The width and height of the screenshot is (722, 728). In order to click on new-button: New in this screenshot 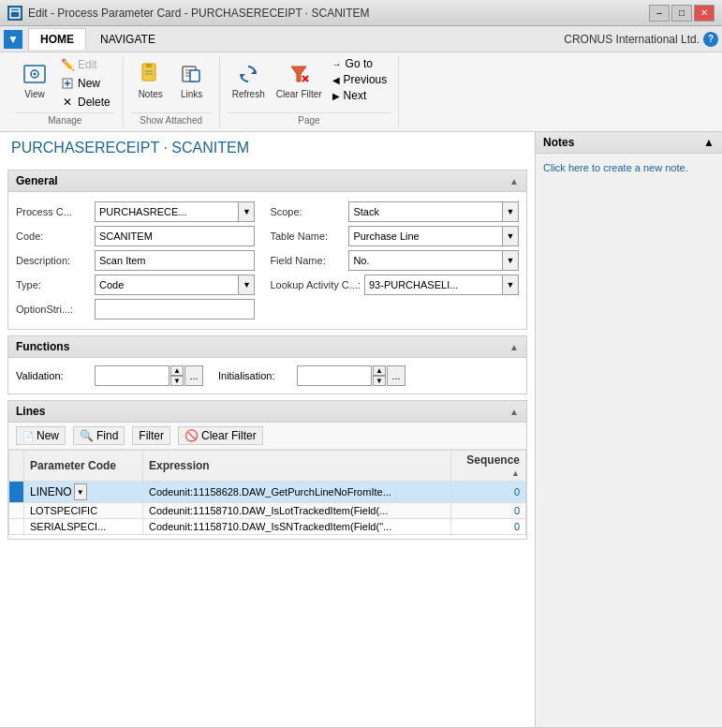, I will do `click(86, 83)`.